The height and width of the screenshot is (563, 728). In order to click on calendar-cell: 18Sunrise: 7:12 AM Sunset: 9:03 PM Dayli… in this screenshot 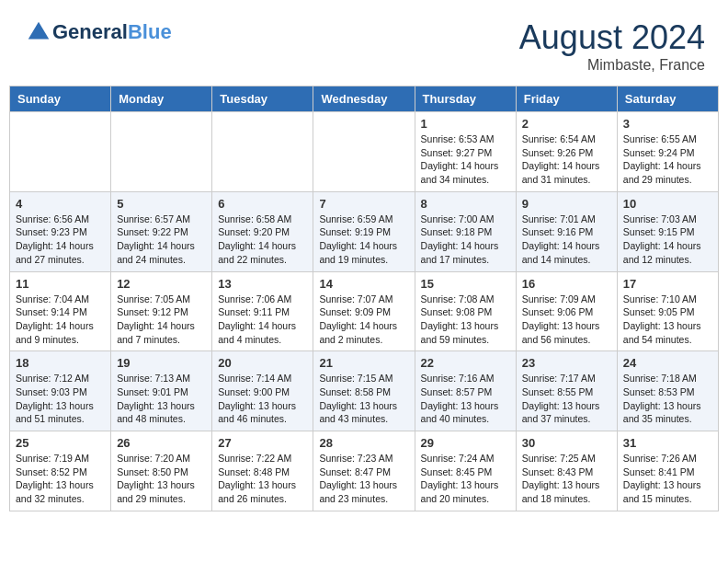, I will do `click(61, 392)`.